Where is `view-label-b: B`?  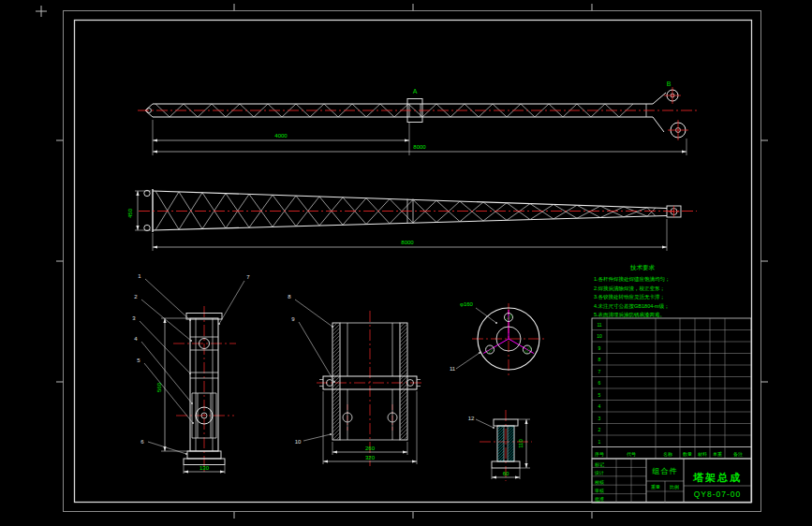
view-label-b: B is located at coordinates (669, 84).